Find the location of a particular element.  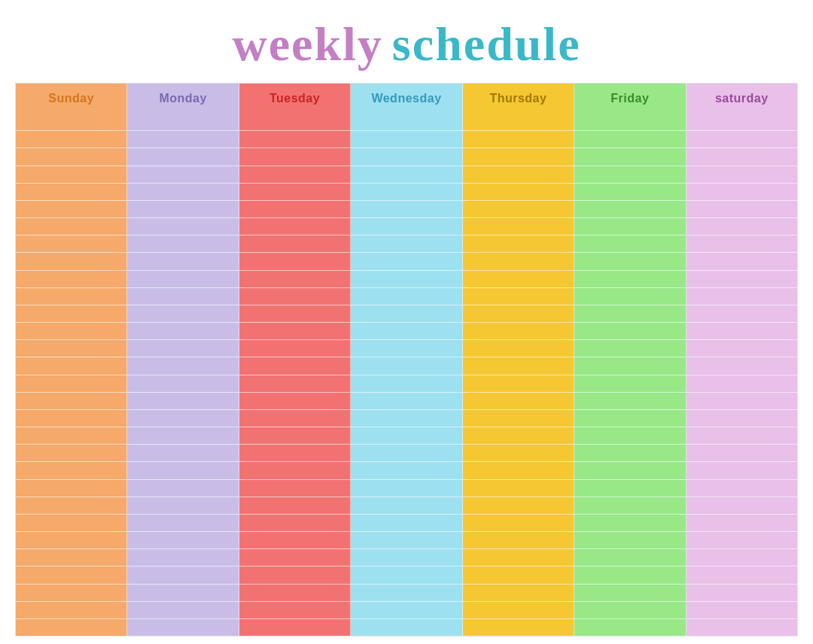

day-column-wednesday: Wednesday is located at coordinates (406, 360).